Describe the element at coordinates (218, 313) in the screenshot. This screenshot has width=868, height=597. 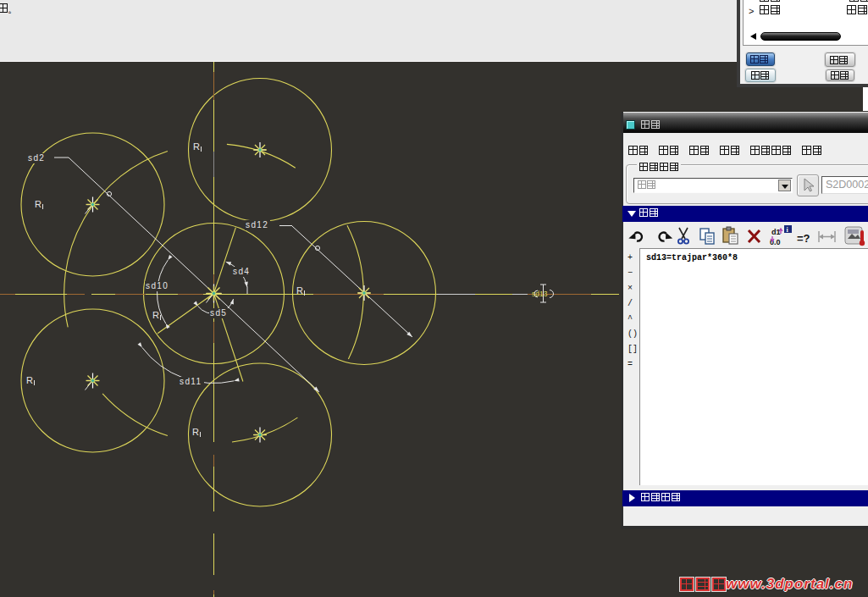
I see `svg-text: sd5` at that location.